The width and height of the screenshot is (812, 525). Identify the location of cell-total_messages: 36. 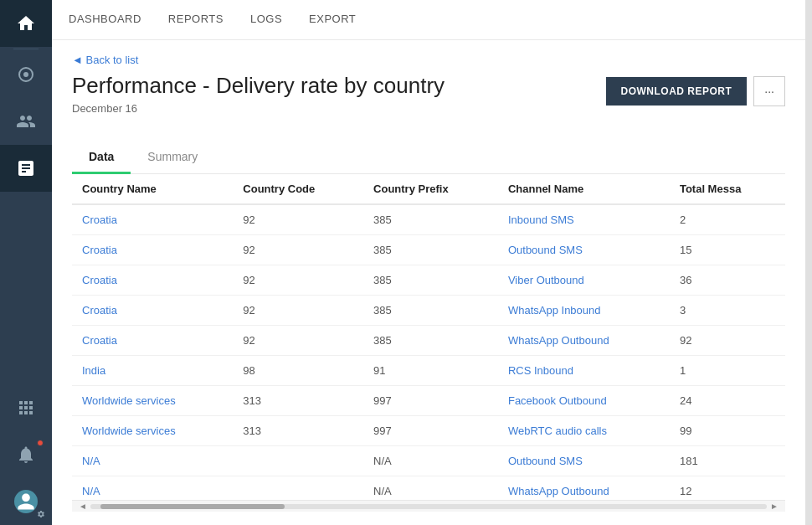
(727, 281).